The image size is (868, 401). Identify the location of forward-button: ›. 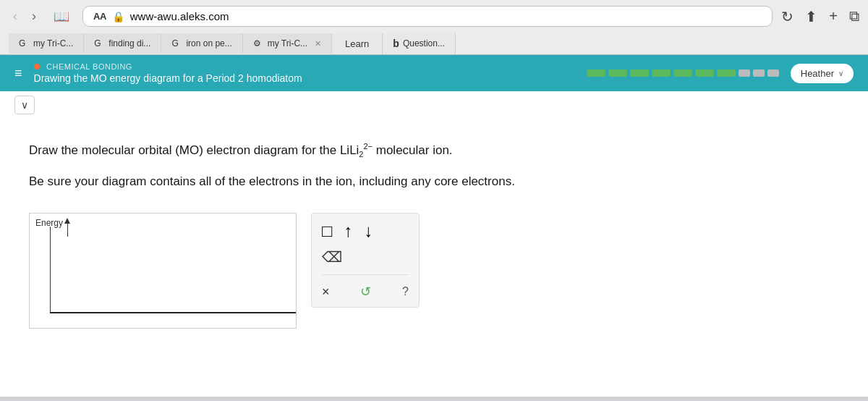
(34, 16).